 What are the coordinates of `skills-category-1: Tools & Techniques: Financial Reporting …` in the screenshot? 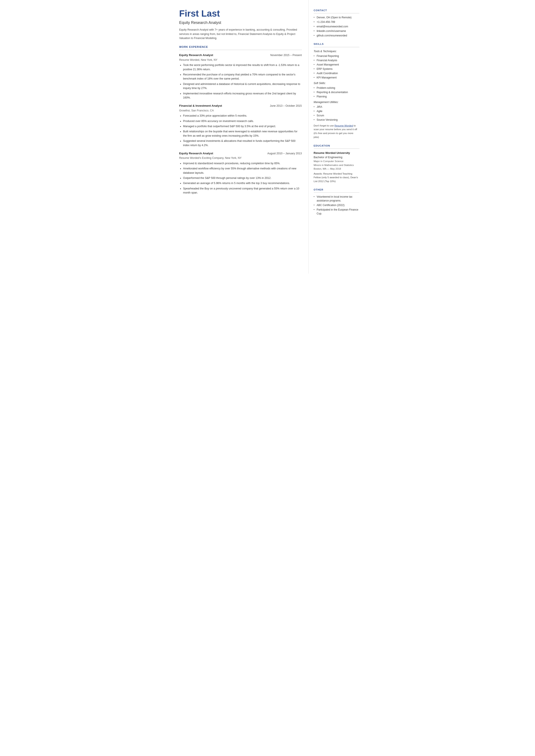 It's located at (337, 65).